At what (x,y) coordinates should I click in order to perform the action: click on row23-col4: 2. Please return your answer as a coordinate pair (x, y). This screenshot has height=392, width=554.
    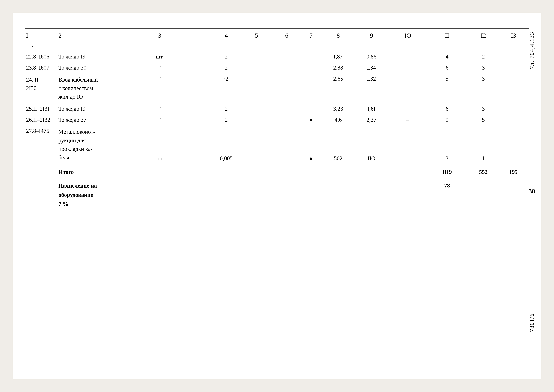
    Looking at the image, I should click on (226, 68).